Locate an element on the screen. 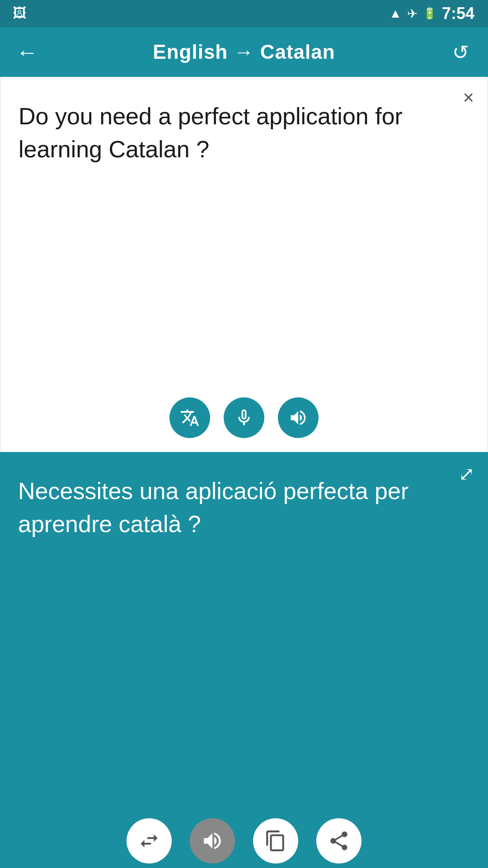 Image resolution: width=488 pixels, height=868 pixels. status-time: 7:54 is located at coordinates (458, 14).